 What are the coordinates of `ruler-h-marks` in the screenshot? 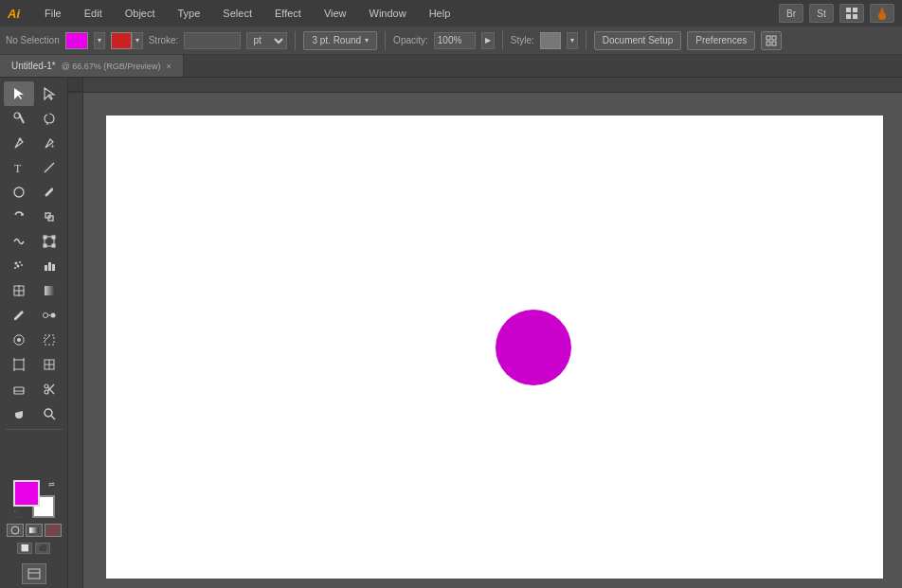 It's located at (493, 85).